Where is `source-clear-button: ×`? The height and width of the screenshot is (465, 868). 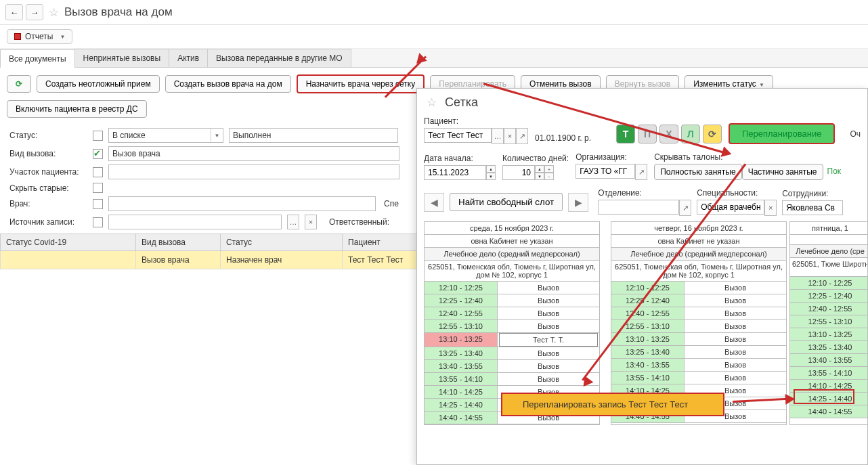 source-clear-button: × is located at coordinates (311, 222).